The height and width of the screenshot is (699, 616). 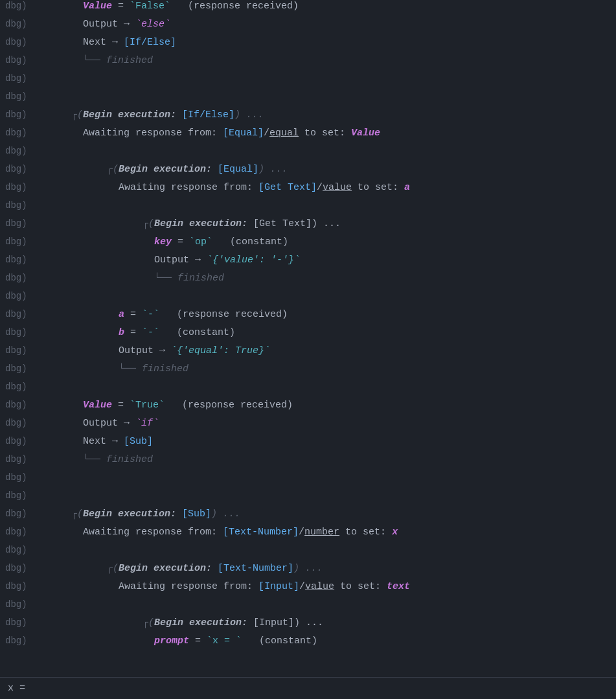 I want to click on line-prefix-10: dbg), so click(x=36, y=187).